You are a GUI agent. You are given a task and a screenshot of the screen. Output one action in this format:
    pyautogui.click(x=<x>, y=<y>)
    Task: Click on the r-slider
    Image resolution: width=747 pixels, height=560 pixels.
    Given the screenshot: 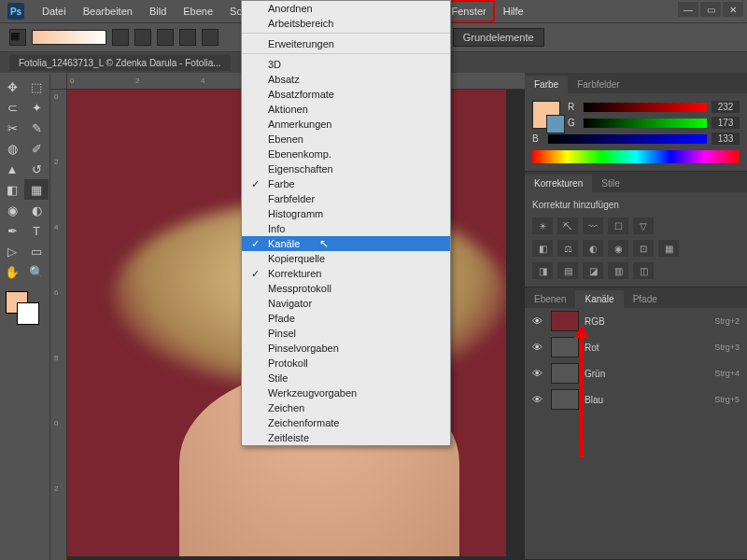 What is the action you would take?
    pyautogui.click(x=645, y=107)
    